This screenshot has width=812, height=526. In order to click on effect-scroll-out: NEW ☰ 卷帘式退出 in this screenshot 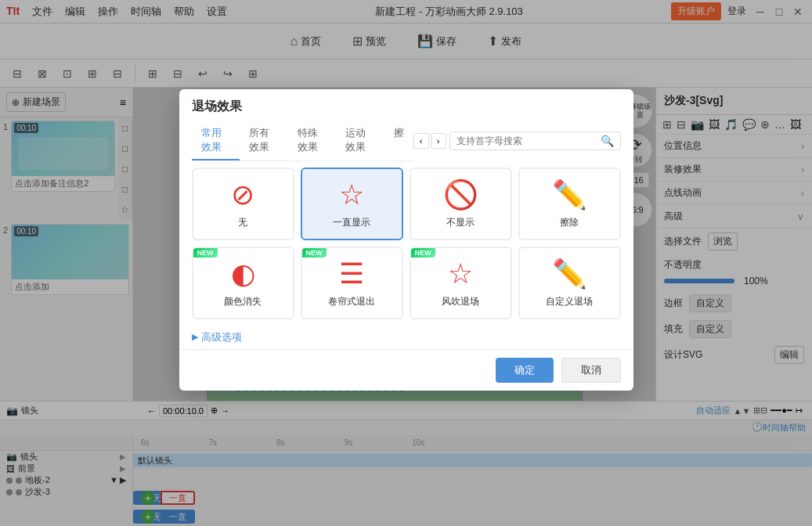, I will do `click(352, 283)`.